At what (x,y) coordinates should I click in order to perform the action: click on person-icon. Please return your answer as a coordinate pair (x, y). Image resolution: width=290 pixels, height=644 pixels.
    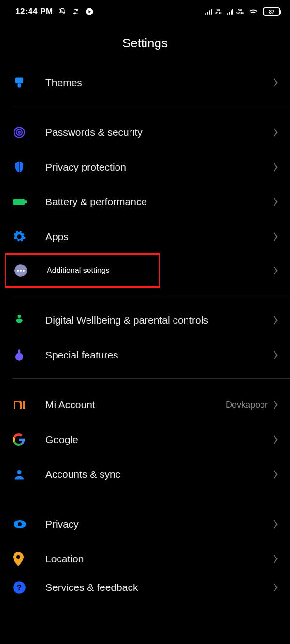
    Looking at the image, I should click on (26, 474).